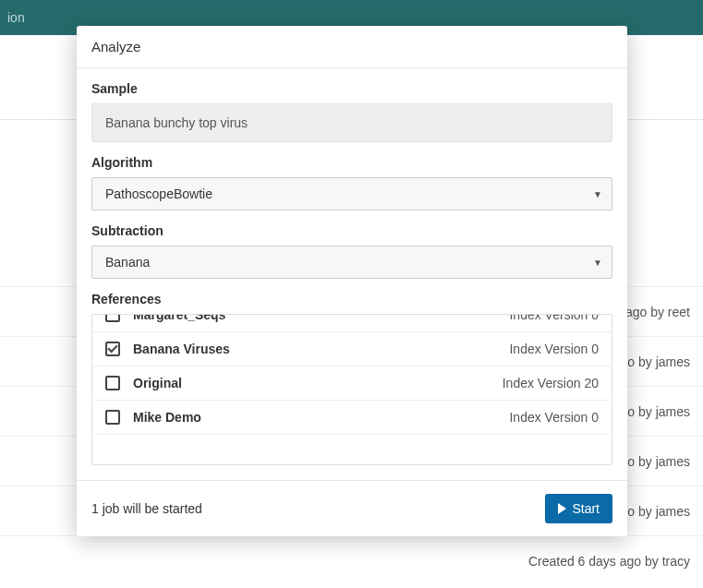 The image size is (703, 588). I want to click on reference-item: Mike Demo Index Version 0, so click(352, 417).